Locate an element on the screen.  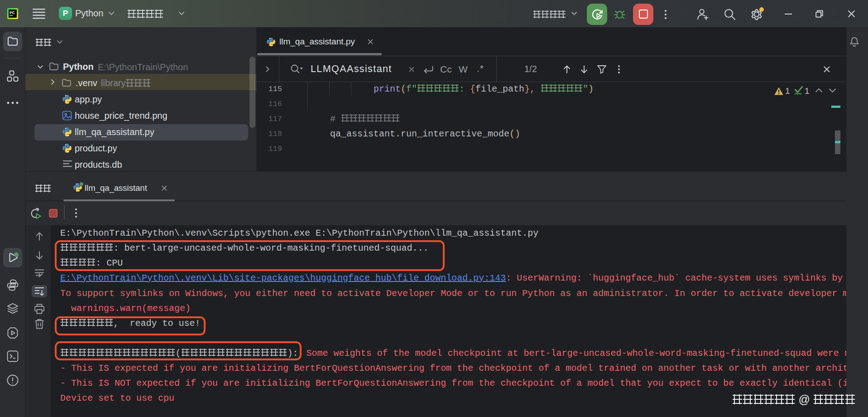
svg-text: PC is located at coordinates (12, 13).